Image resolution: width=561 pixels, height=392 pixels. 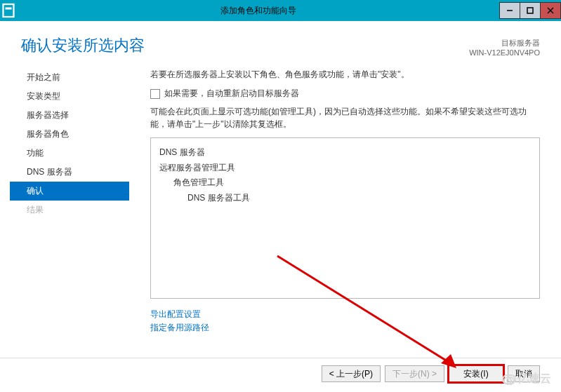 I want to click on watermark-icon, so click(x=509, y=379).